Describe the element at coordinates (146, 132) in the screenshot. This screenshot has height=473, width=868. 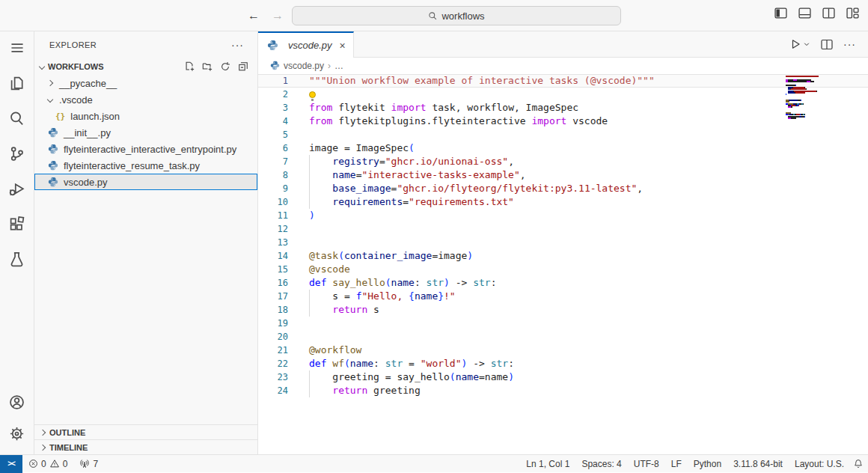
I see `tree-item: __init__.py` at that location.